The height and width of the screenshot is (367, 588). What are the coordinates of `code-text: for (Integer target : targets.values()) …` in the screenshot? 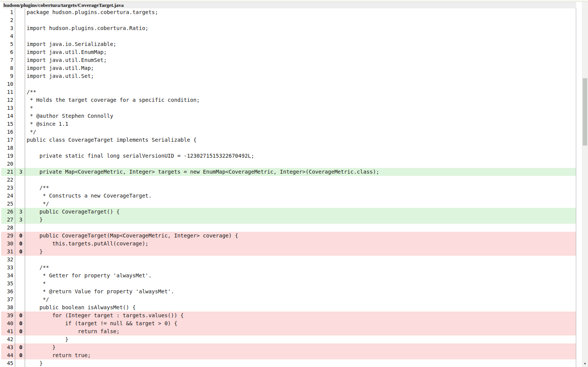 It's located at (300, 315).